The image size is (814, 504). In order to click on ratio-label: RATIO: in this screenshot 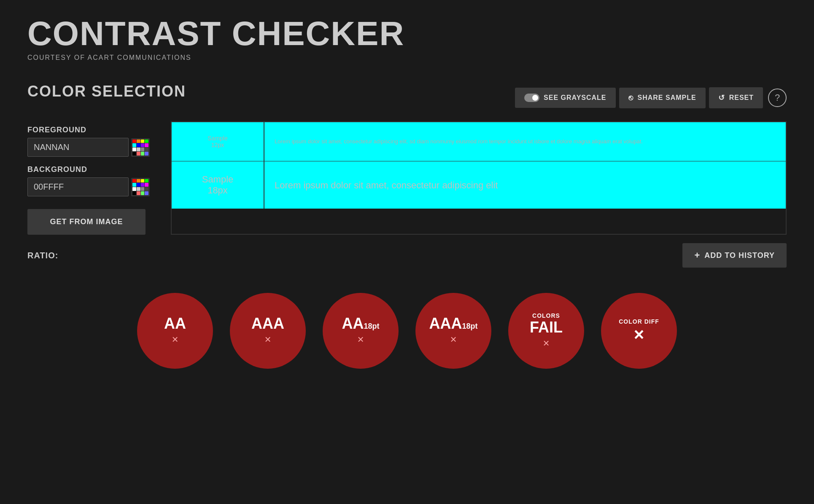, I will do `click(43, 255)`.